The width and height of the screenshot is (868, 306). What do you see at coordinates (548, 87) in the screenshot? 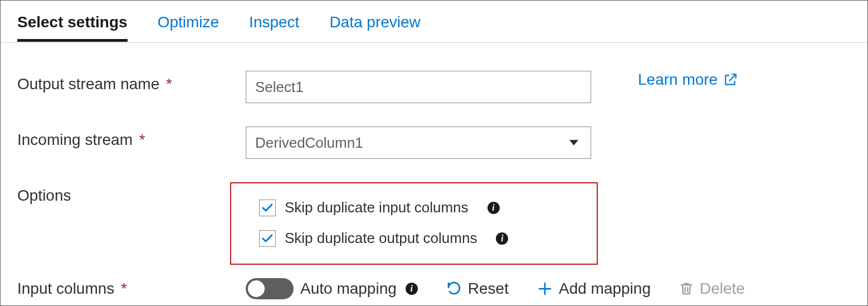
I see `field-output-stream-wrap: Select1 Learn more` at bounding box center [548, 87].